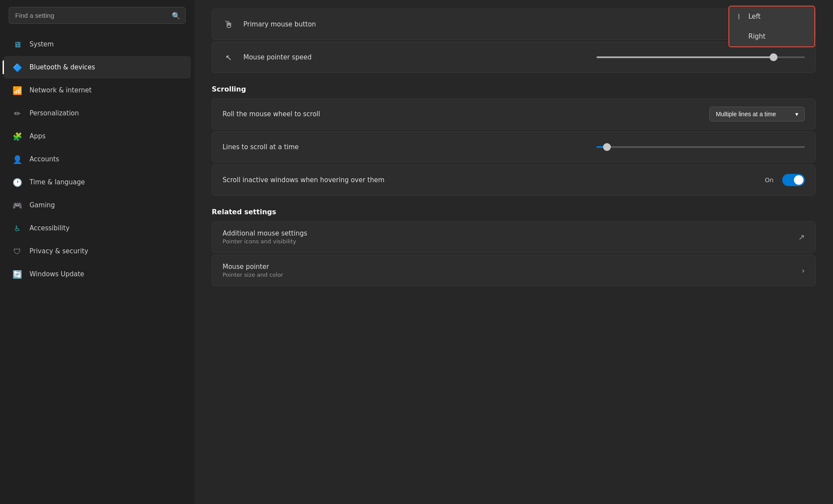 The height and width of the screenshot is (504, 833). What do you see at coordinates (701, 147) in the screenshot?
I see `lines-to-scroll-slider-track` at bounding box center [701, 147].